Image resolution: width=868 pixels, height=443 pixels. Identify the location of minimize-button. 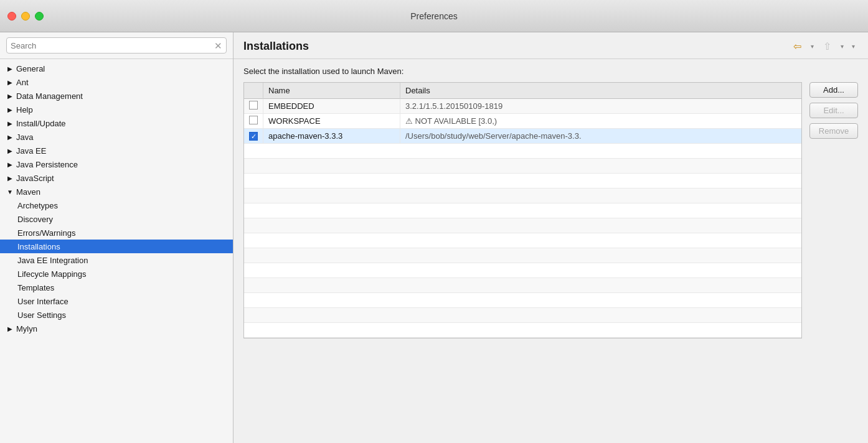
(26, 16).